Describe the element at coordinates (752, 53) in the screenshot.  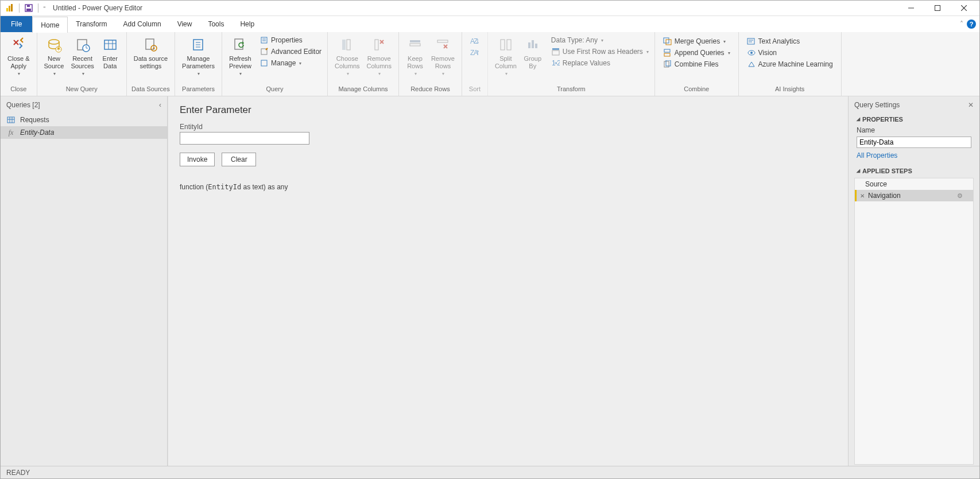
I see `vision-icon` at that location.